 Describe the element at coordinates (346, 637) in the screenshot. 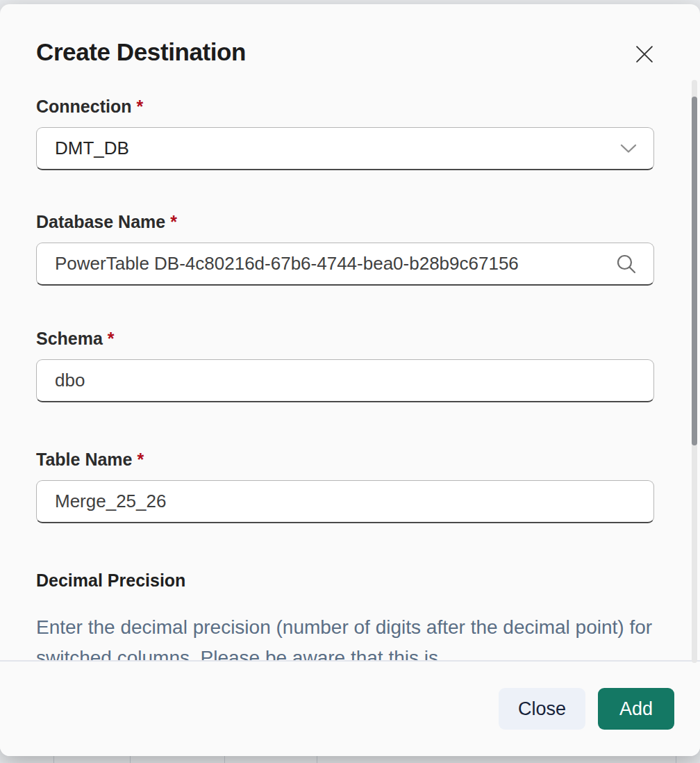

I see `decimal-precision-description: Enter the decimal precision (number of d…` at that location.